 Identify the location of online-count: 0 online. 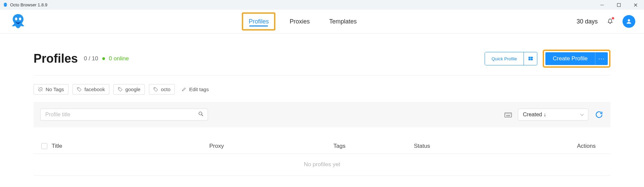
(119, 59).